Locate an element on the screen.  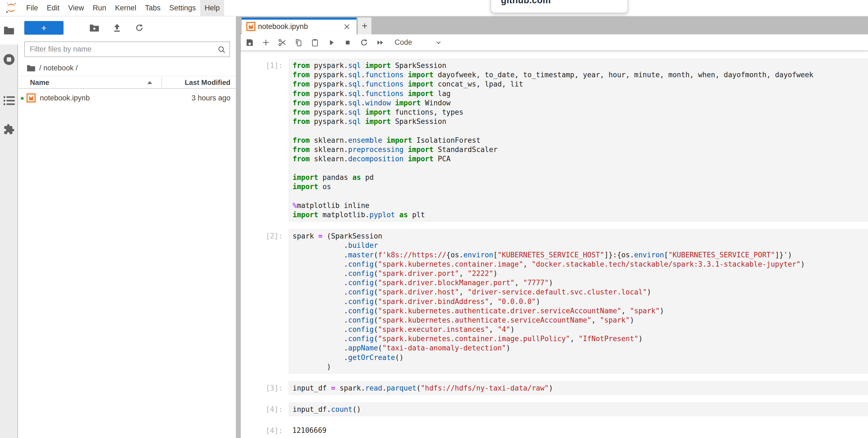
file-browser-toolbar: + is located at coordinates (127, 26).